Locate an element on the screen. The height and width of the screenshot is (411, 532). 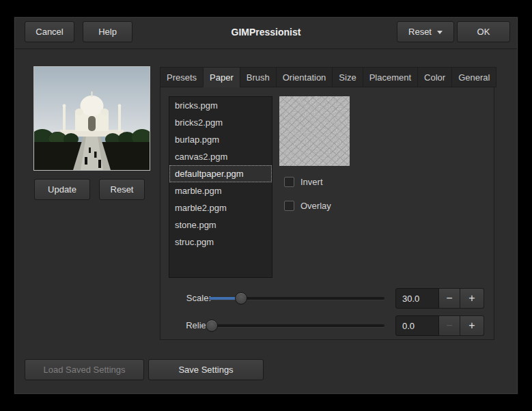
list-item: stone.pgm is located at coordinates (221, 225).